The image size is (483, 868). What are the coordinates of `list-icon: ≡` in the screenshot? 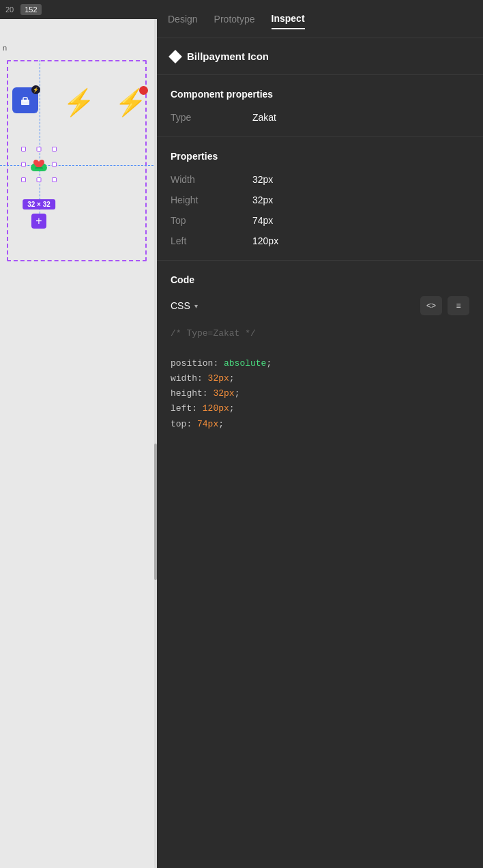 It's located at (458, 306).